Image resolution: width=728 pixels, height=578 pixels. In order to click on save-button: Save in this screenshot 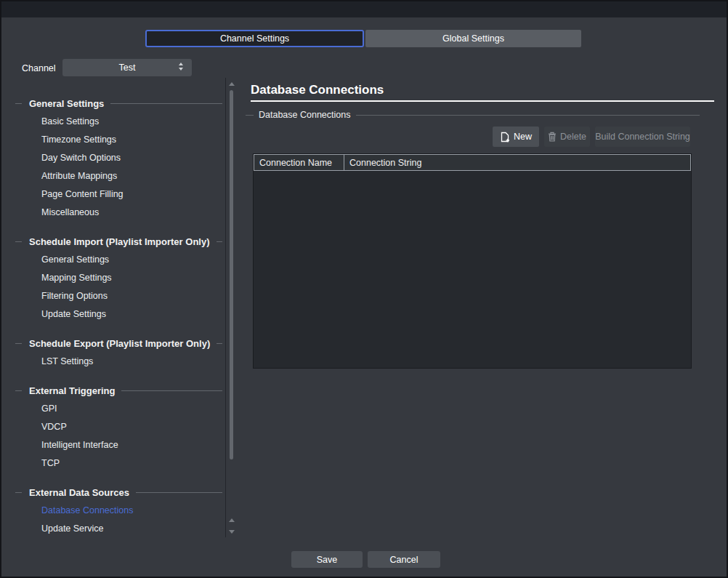, I will do `click(327, 560)`.